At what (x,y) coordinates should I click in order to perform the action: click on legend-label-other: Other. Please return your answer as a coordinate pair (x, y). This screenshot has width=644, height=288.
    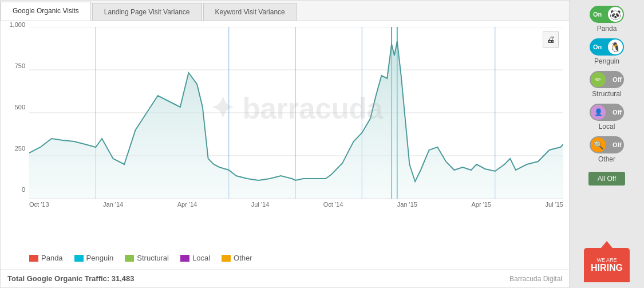
    Looking at the image, I should click on (243, 258).